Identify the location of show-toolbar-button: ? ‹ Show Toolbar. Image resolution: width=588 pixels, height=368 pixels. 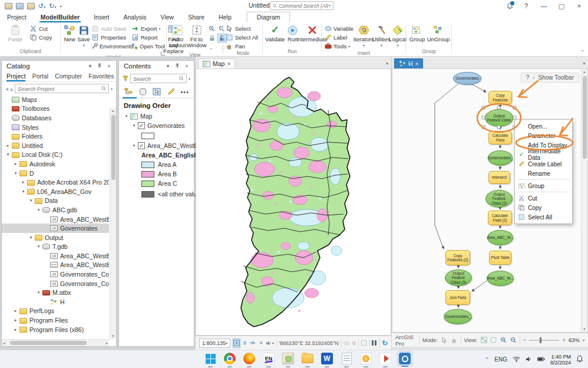
(550, 78).